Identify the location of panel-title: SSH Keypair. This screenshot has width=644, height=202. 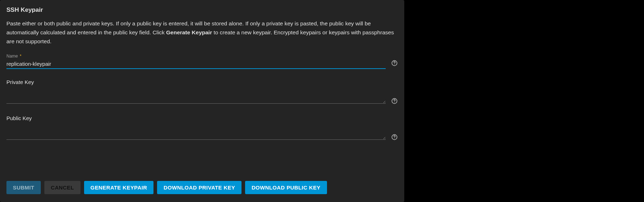
(202, 10).